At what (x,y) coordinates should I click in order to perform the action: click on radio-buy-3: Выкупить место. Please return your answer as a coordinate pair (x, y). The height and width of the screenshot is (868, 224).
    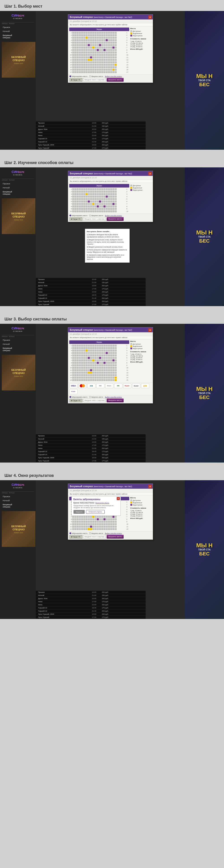
    Looking at the image, I should click on (96, 397).